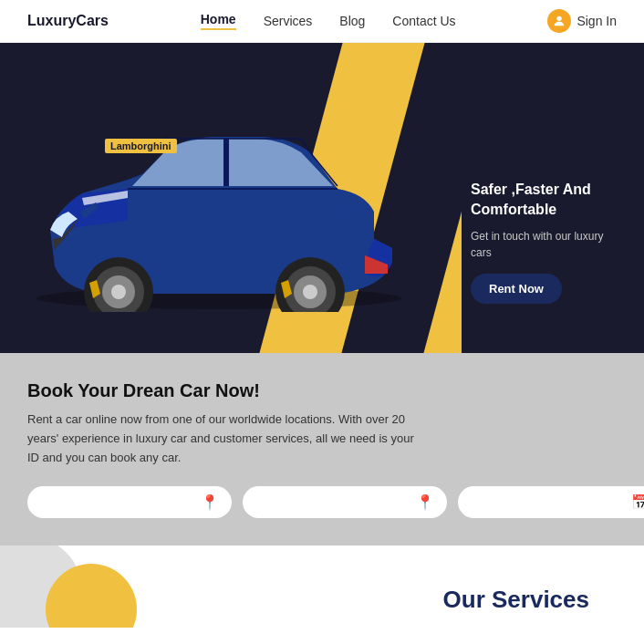 The image size is (644, 644). I want to click on dropoff-location-icon: 📍, so click(425, 502).